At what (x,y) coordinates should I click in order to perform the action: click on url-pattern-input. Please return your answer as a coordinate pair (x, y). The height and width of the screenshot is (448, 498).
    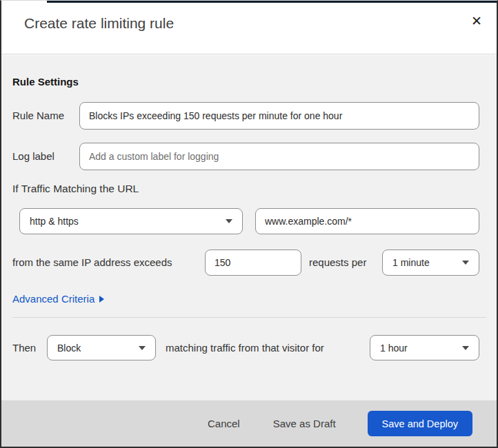
    Looking at the image, I should click on (367, 221).